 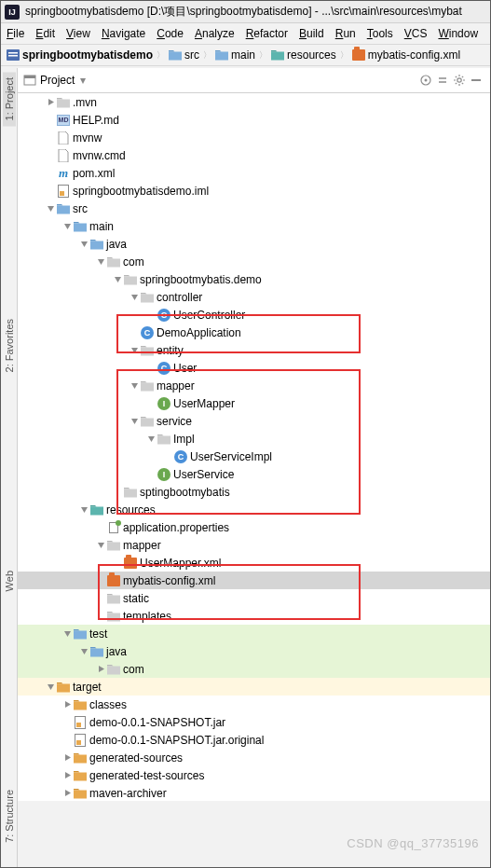 I want to click on tree-node: generated-test-sources, so click(x=253, y=776).